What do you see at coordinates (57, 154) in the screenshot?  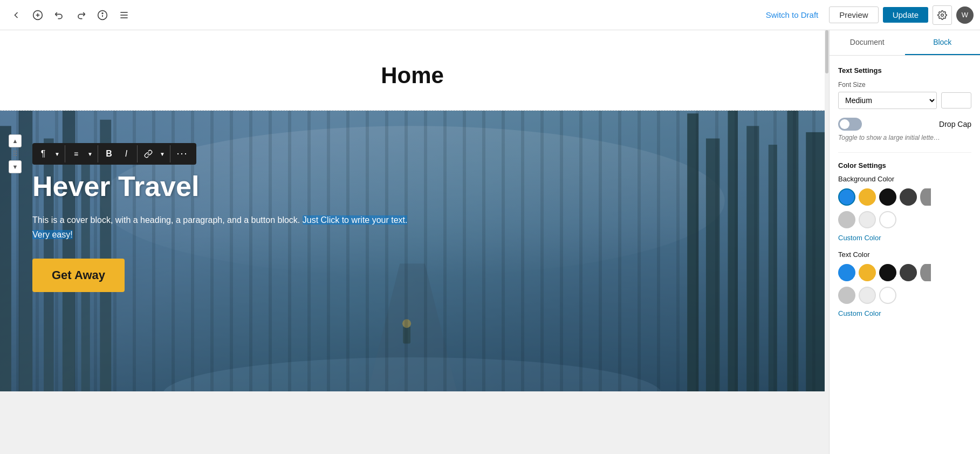 I see `chevron-down-icon: ▼` at bounding box center [57, 154].